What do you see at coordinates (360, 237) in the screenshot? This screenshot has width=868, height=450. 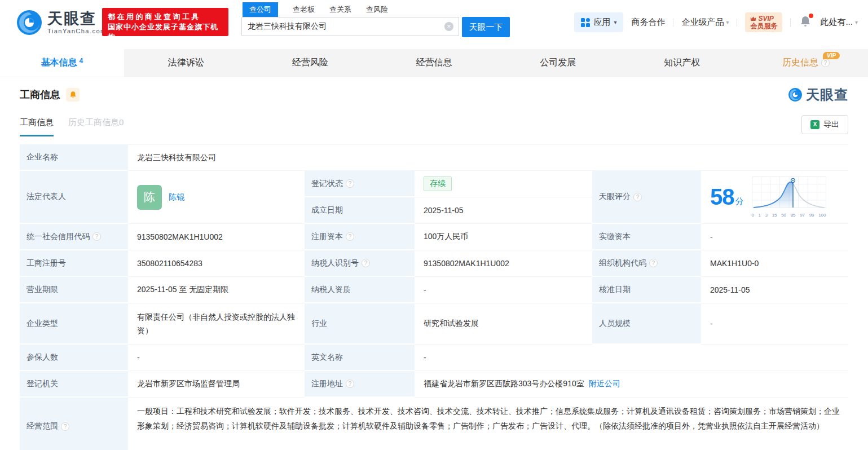 I see `field-reg-capital-label: 注册资本 ?` at bounding box center [360, 237].